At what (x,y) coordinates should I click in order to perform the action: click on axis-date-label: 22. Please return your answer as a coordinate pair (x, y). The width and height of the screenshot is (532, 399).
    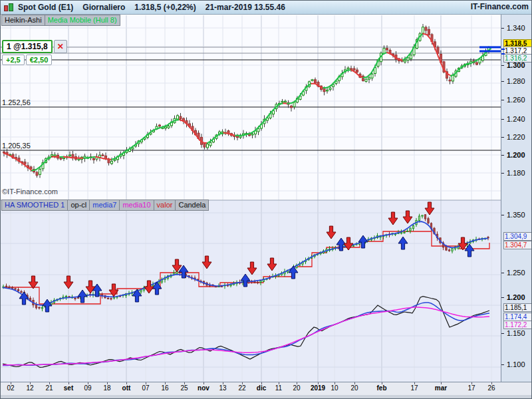
    Looking at the image, I should click on (242, 388).